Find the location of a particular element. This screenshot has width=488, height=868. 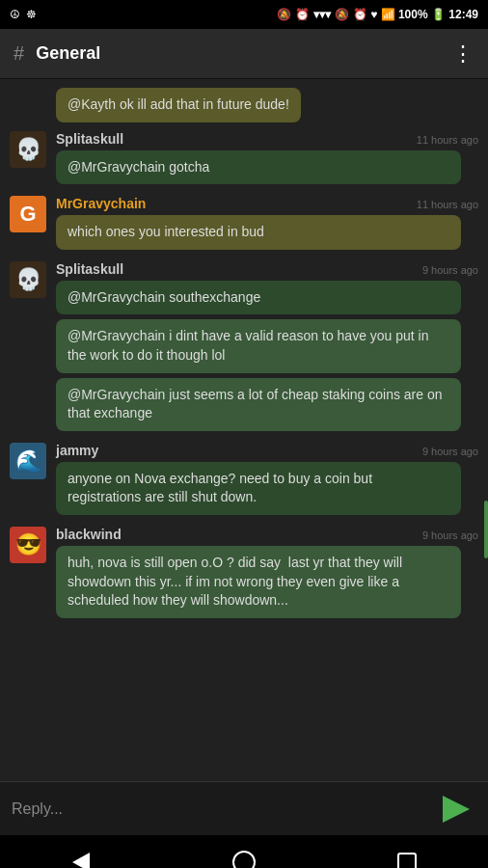

mute-icon: 🔕 is located at coordinates (284, 14).